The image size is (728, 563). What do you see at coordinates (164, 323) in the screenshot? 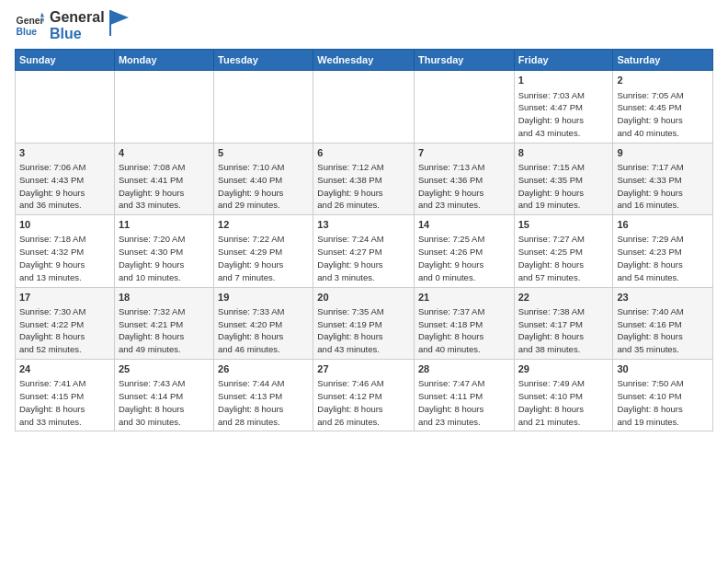
I see `calendar-cell: 18Sunrise: 7:32 AM Sunset: 4:21 PM Dayli…` at bounding box center [164, 323].